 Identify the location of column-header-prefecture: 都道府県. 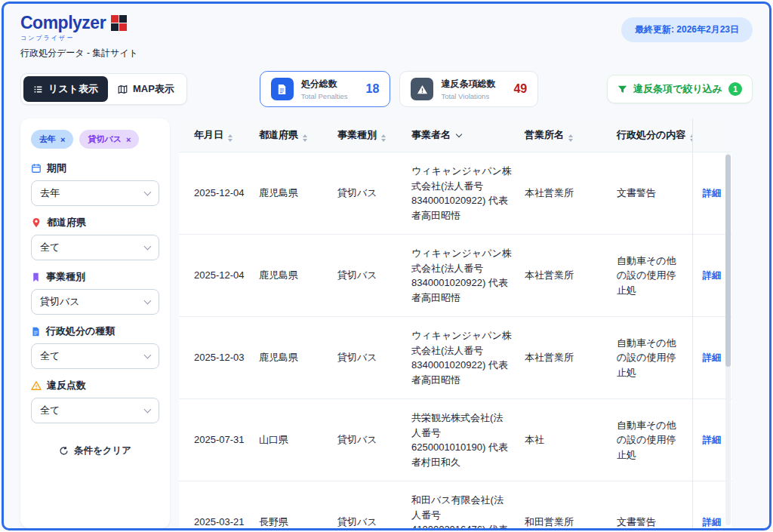
(292, 136).